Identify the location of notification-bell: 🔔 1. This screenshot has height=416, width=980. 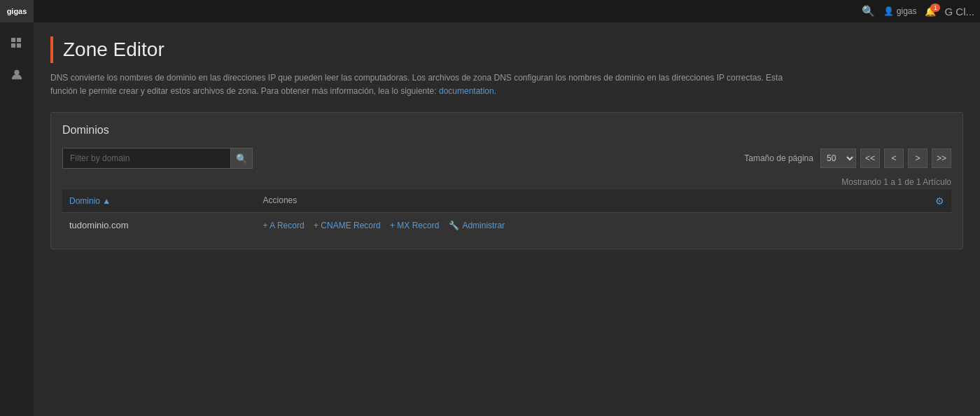
(930, 11).